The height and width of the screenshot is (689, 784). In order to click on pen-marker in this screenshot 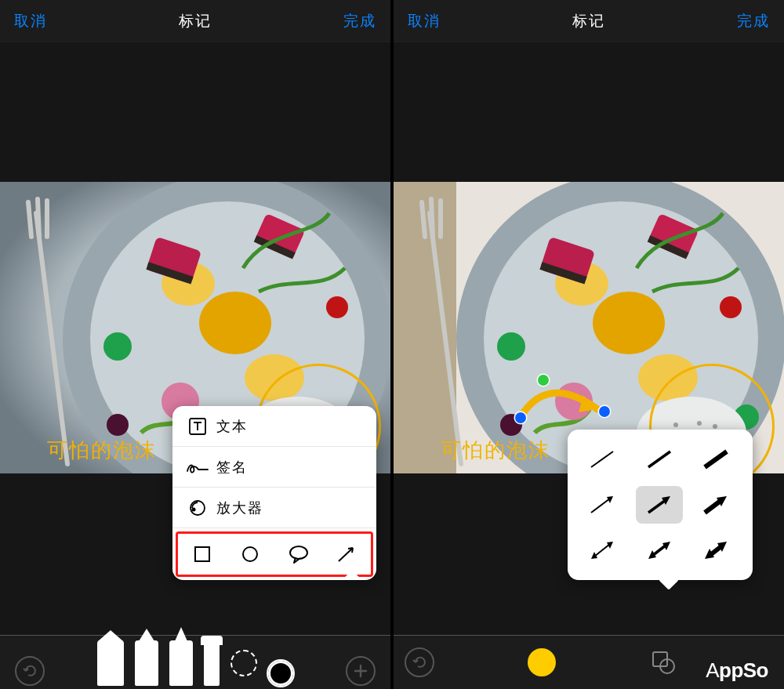, I will do `click(111, 663)`.